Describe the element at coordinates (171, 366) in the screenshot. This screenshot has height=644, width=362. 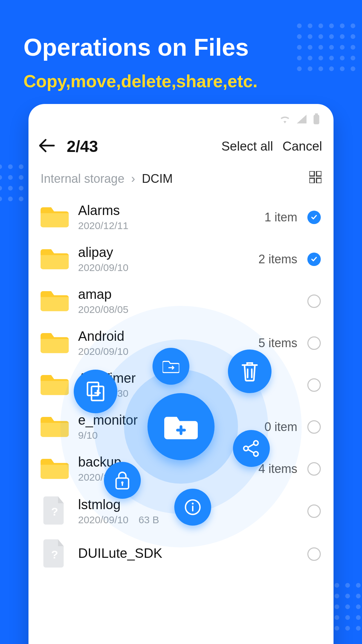
I see `folder-move-icon` at that location.